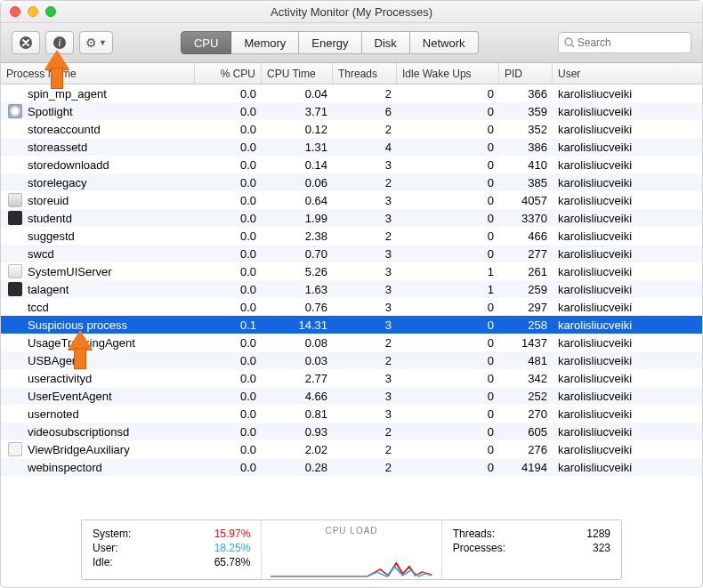  What do you see at coordinates (329, 43) in the screenshot?
I see `tab-segment: CPUMemoryEnergyDiskNetwork` at bounding box center [329, 43].